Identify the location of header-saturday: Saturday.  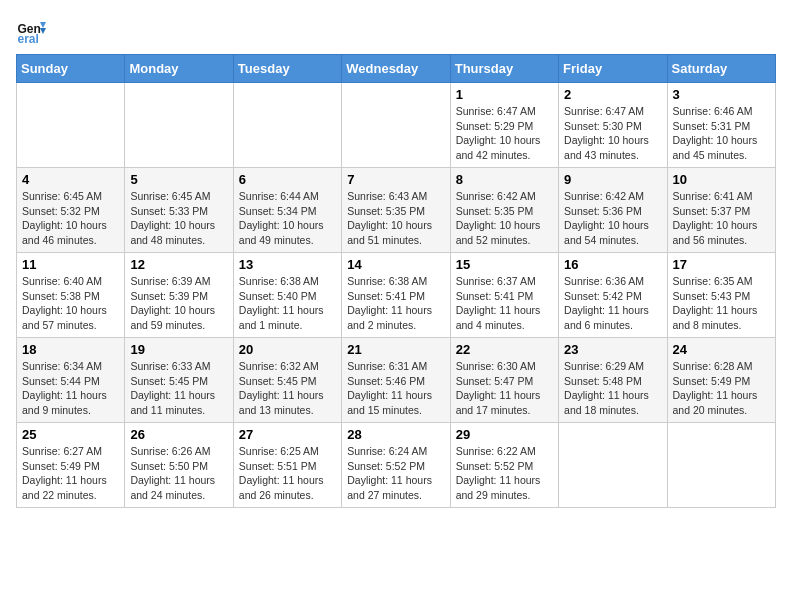
(721, 69).